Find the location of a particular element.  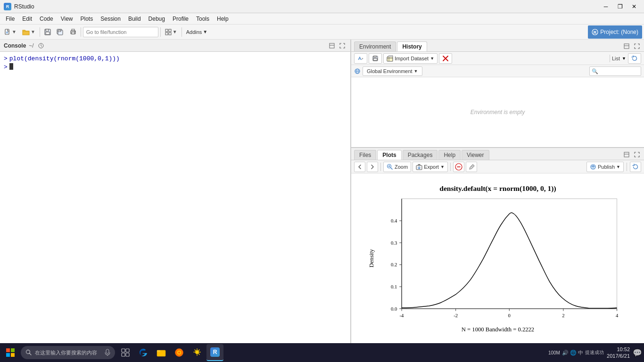

menu-code: Code is located at coordinates (46, 19).